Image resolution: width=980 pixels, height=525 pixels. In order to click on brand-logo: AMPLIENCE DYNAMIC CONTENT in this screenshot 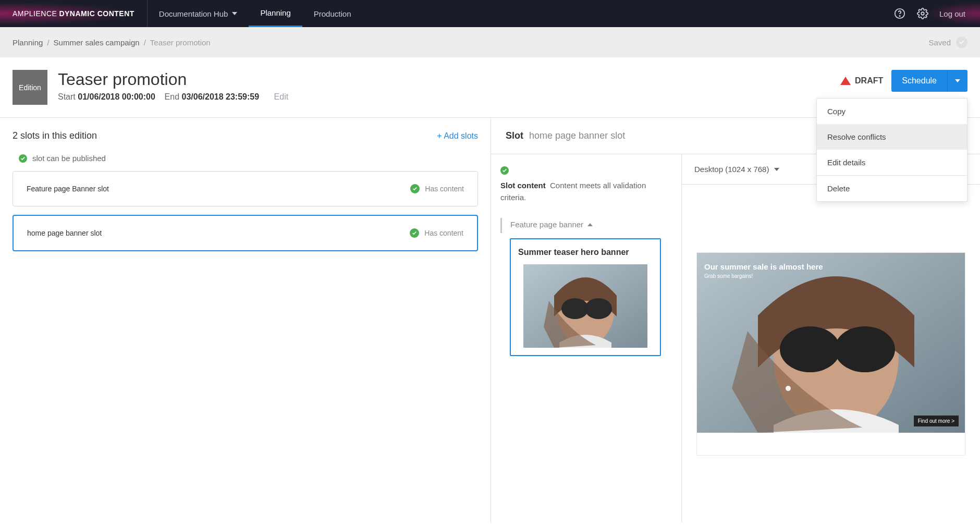, I will do `click(74, 14)`.